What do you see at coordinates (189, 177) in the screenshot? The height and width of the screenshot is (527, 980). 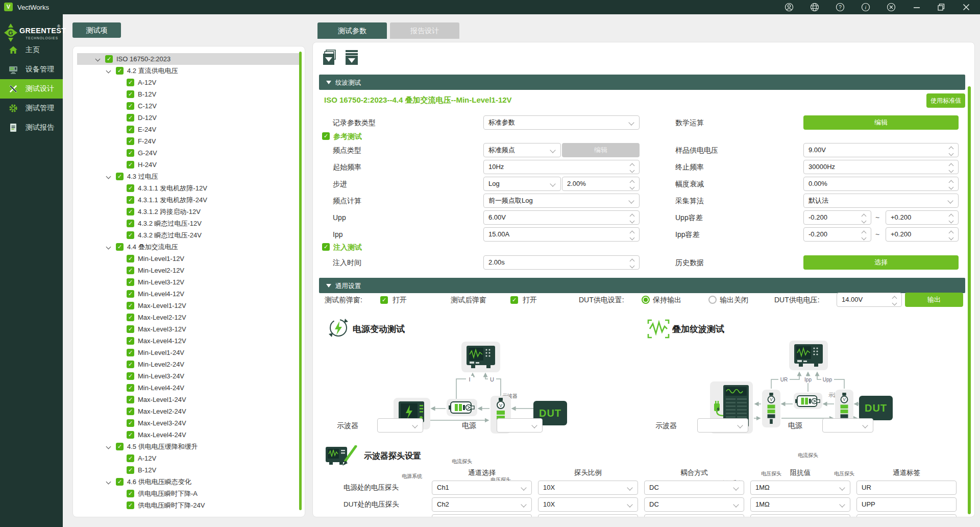 I see `tree-item: ✓4.3 过电压` at bounding box center [189, 177].